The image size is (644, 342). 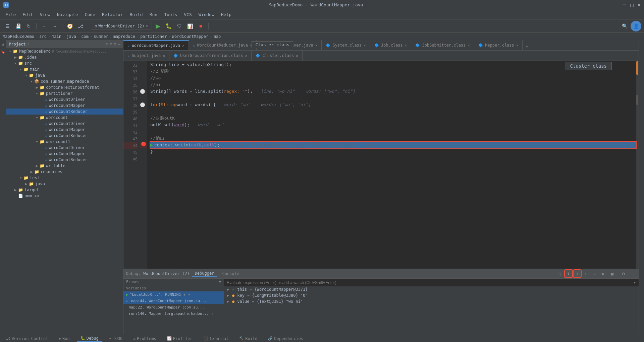 I want to click on debug-settings-btn: ⚙, so click(x=624, y=274).